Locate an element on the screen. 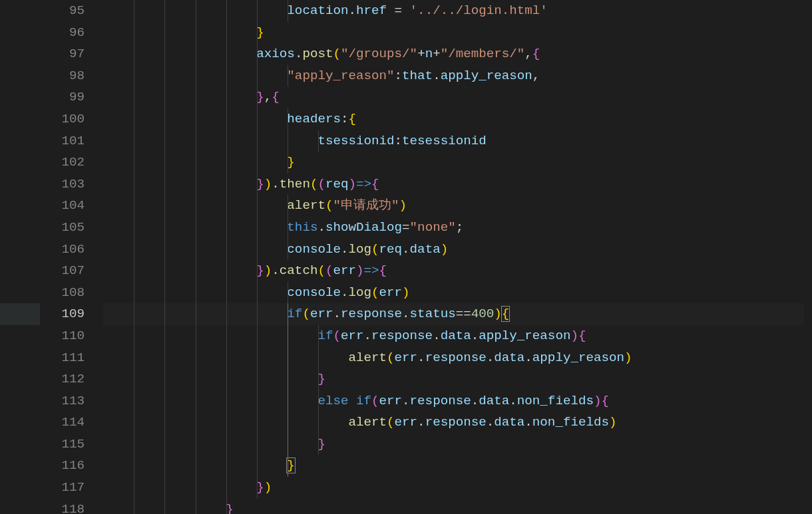  code-line: alert("申请成功") is located at coordinates (458, 206).